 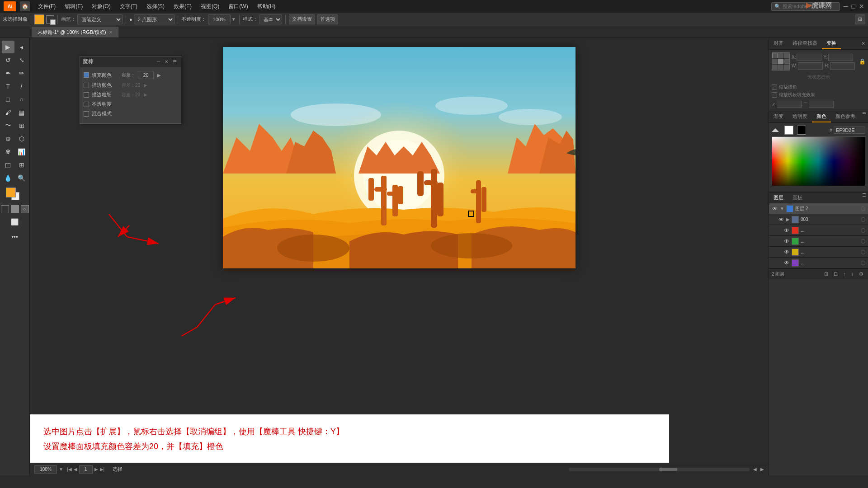 I want to click on home-icon: 🏠, so click(x=25, y=6).